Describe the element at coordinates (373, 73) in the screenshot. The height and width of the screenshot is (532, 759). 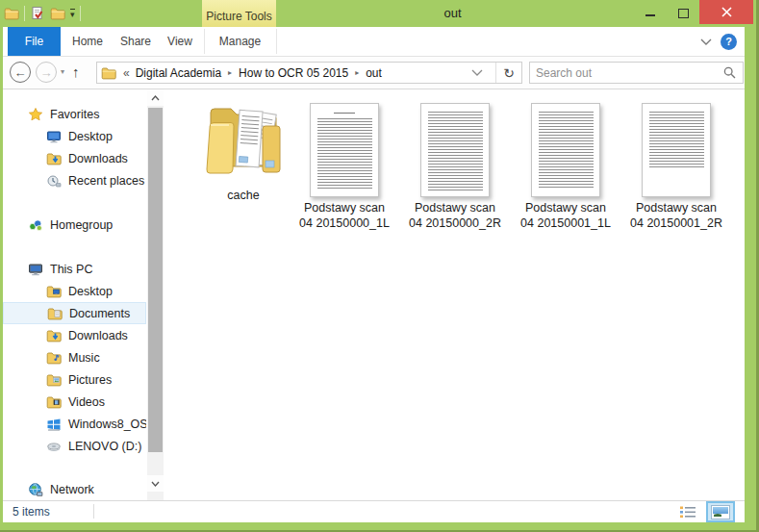
I see `breadcrumb-item: out` at that location.